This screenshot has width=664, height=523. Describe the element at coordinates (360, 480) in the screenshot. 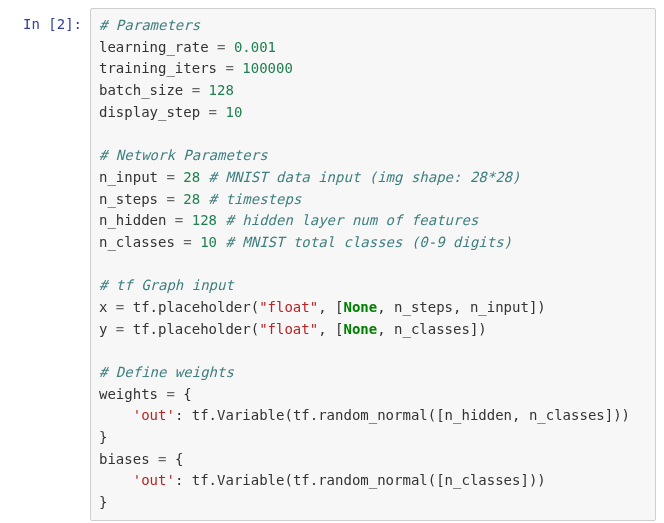

I see `code-text: : tf.Variable(tf.random_normal([n_classe…` at that location.